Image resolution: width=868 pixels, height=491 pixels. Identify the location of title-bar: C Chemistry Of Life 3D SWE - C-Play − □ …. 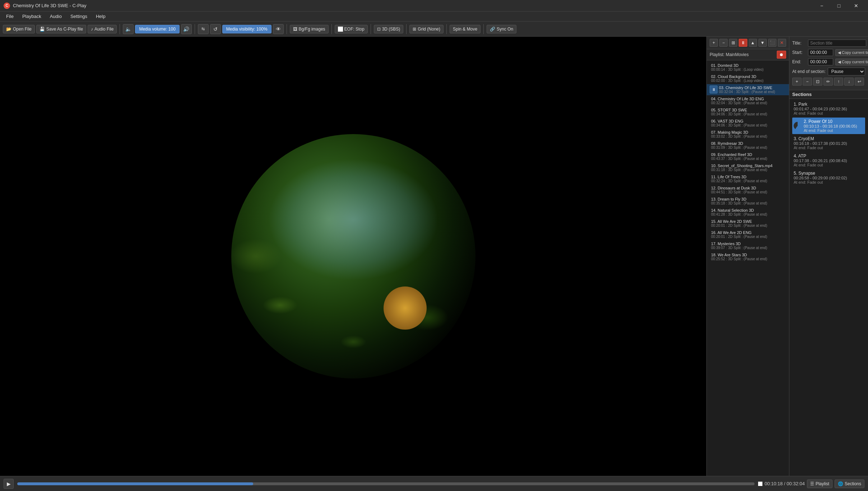
(434, 6).